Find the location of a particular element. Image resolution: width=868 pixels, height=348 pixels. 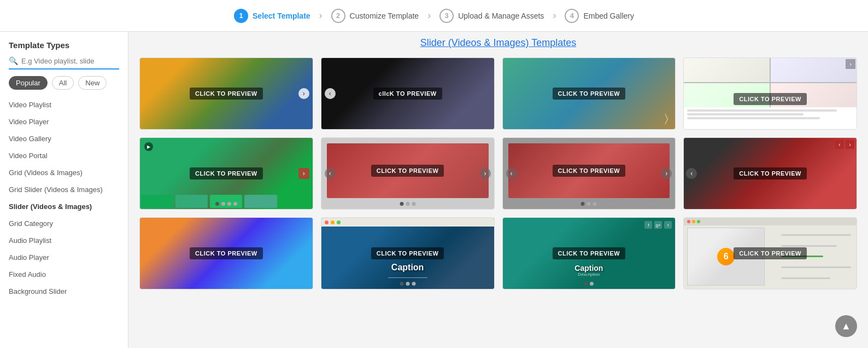

inner-image-6: CLICK TO PREVIEW is located at coordinates (408, 171).